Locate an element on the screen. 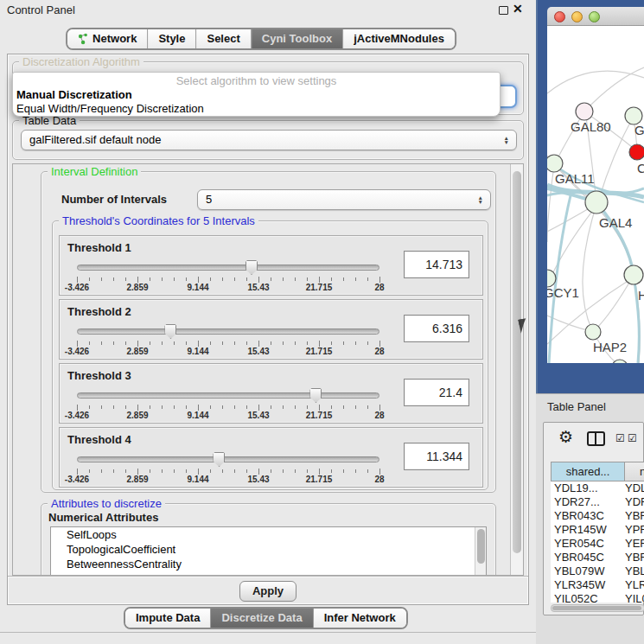 The height and width of the screenshot is (644, 644). close-traffic-light-icon is located at coordinates (560, 17).